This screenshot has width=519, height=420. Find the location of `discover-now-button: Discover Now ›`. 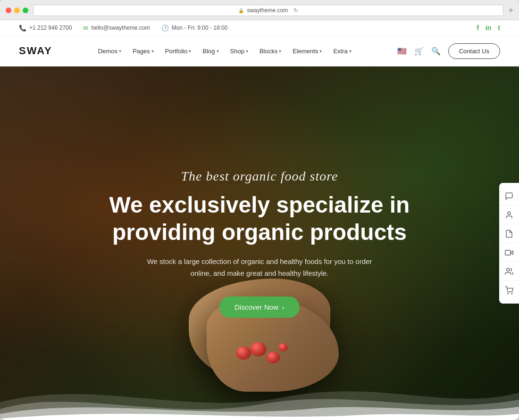

discover-now-button: Discover Now › is located at coordinates (260, 307).